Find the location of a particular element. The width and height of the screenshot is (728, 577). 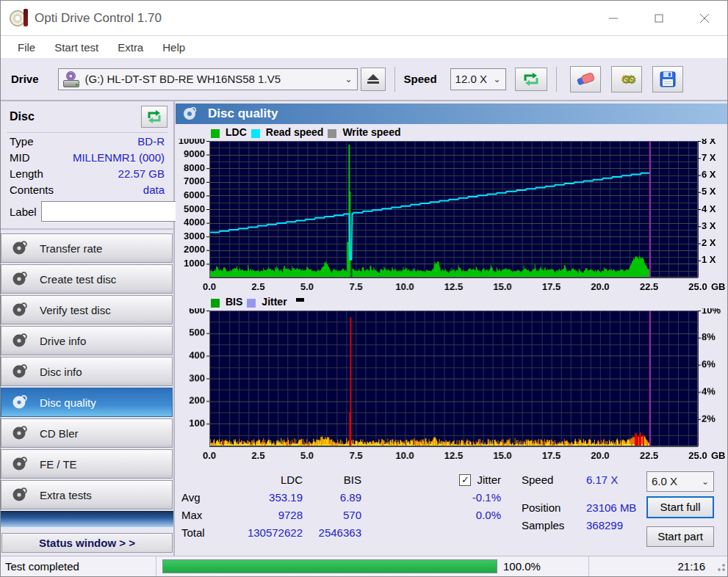

samples-stat-label: Samples is located at coordinates (554, 526).